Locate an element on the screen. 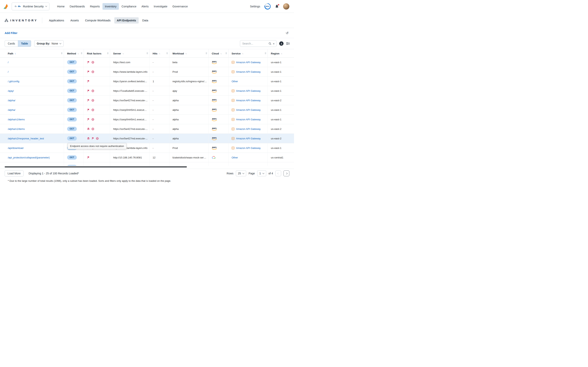  nav-item-reports: Reports is located at coordinates (95, 6).